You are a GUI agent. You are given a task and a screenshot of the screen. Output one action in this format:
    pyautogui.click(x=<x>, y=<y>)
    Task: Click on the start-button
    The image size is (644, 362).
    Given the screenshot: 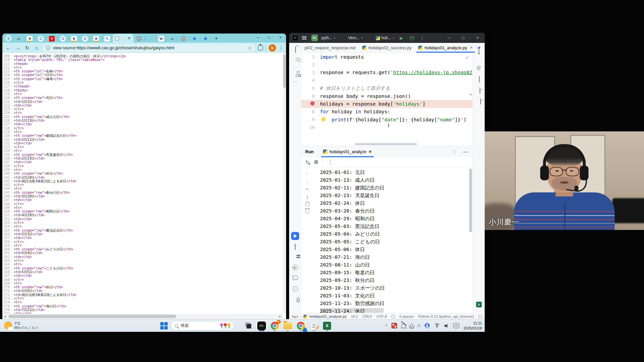 What is the action you would take?
    pyautogui.click(x=164, y=326)
    